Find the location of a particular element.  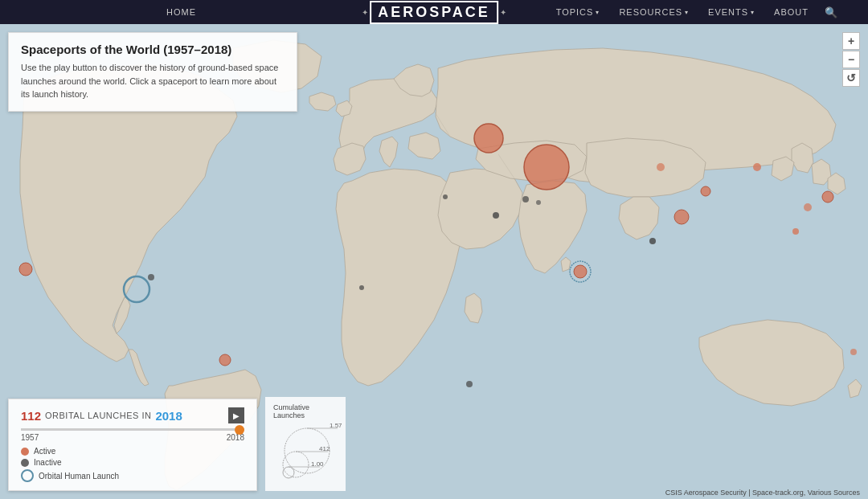

spaceport-naro is located at coordinates (796, 231).